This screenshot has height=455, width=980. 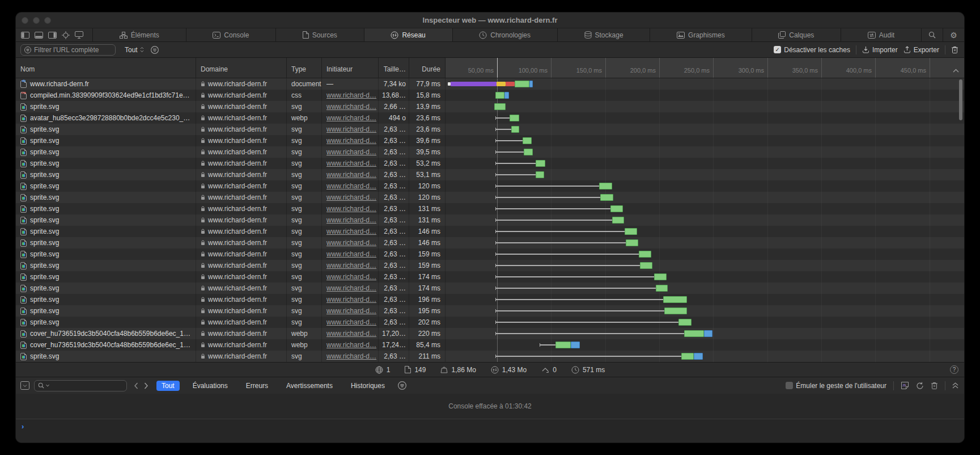 I want to click on scope-options-icon, so click(x=402, y=386).